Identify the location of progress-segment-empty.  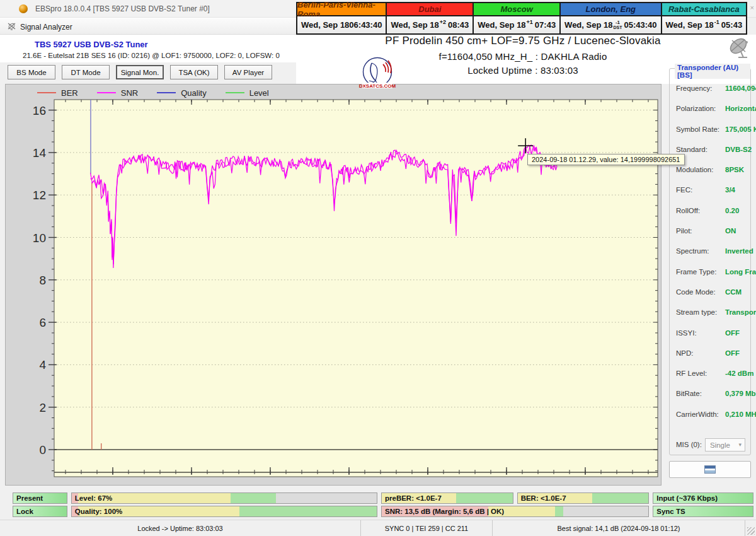
(326, 498).